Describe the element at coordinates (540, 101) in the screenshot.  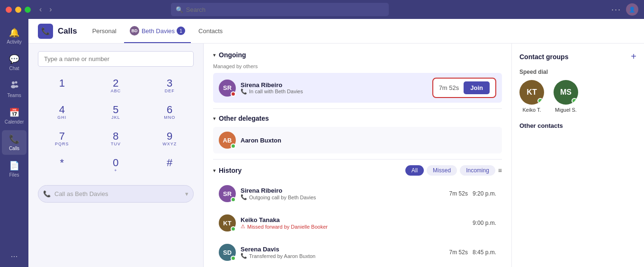
I see `keiko-sd-status` at that location.